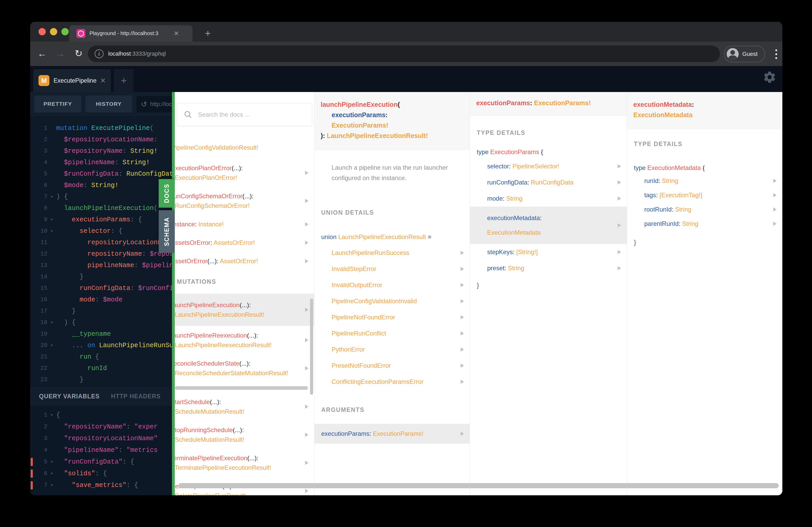 The width and height of the screenshot is (812, 527). Describe the element at coordinates (549, 225) in the screenshot. I see `type-field: executionMetadata:ExecutionMetadata` at that location.